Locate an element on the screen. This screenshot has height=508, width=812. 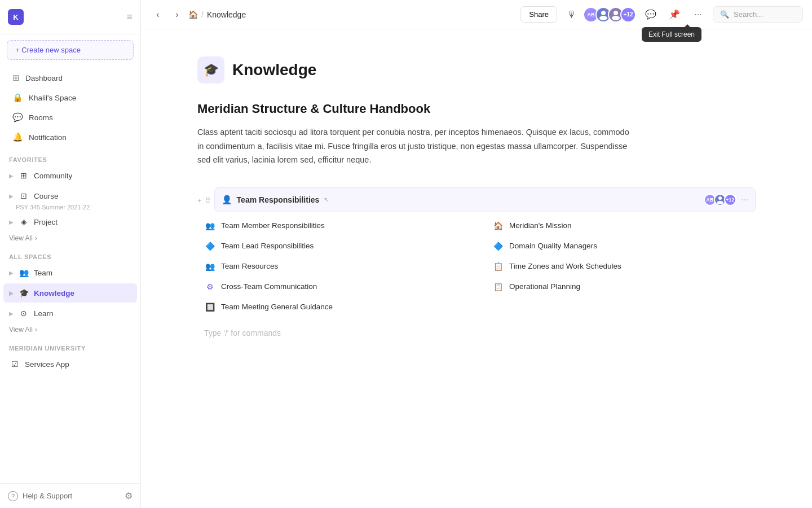
sidebar-item-label: Services App is located at coordinates (47, 365).